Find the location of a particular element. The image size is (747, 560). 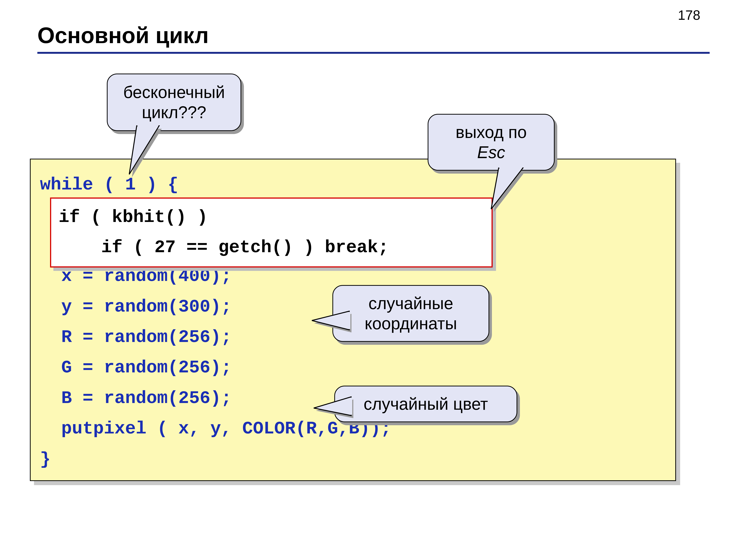

inner-highlight-box: if ( kbhit() ) if ( 27 == getch() ) brea… is located at coordinates (272, 232).